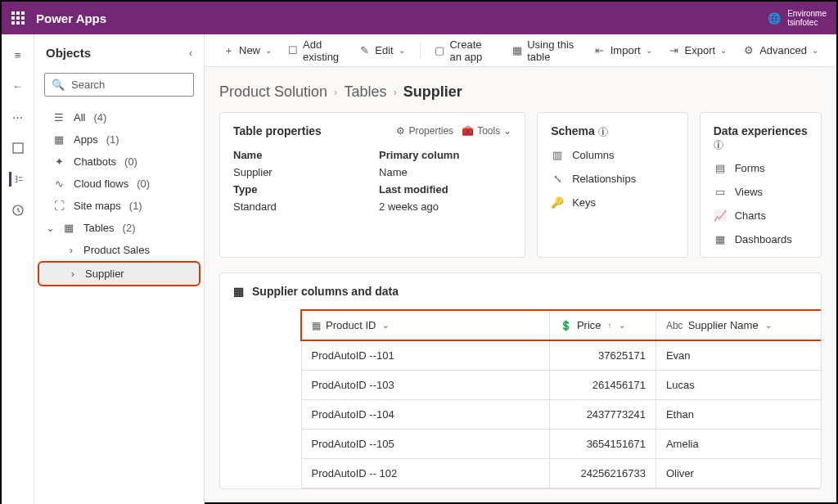 The image size is (838, 504). I want to click on import-icon: ⇤, so click(600, 51).